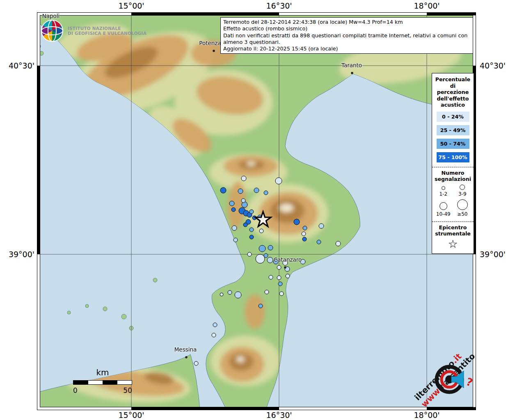 Image resolution: width=515 pixels, height=420 pixels. What do you see at coordinates (453, 158) in the screenshot?
I see `legend-class-3: 75 - 100%` at bounding box center [453, 158].